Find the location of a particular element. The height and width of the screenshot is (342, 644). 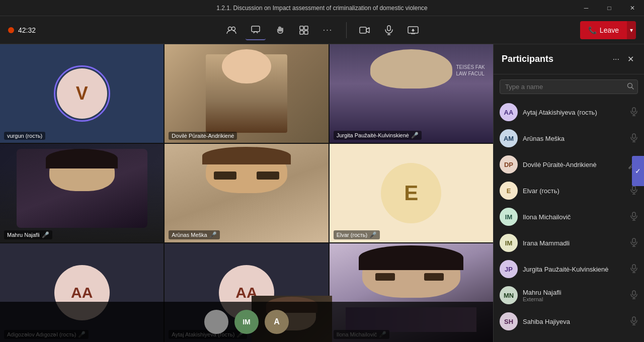

vu-logo-text: TEISĖS FAKLAW FACUL is located at coordinates (470, 70).